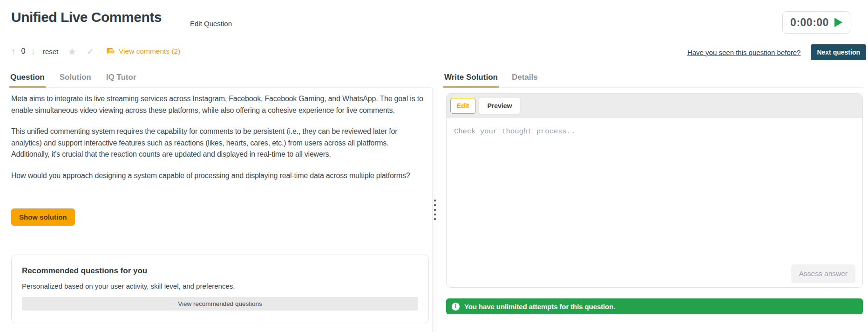 The width and height of the screenshot is (868, 332). I want to click on left-tab-bar: Question Solution IQ Tutor, so click(220, 80).